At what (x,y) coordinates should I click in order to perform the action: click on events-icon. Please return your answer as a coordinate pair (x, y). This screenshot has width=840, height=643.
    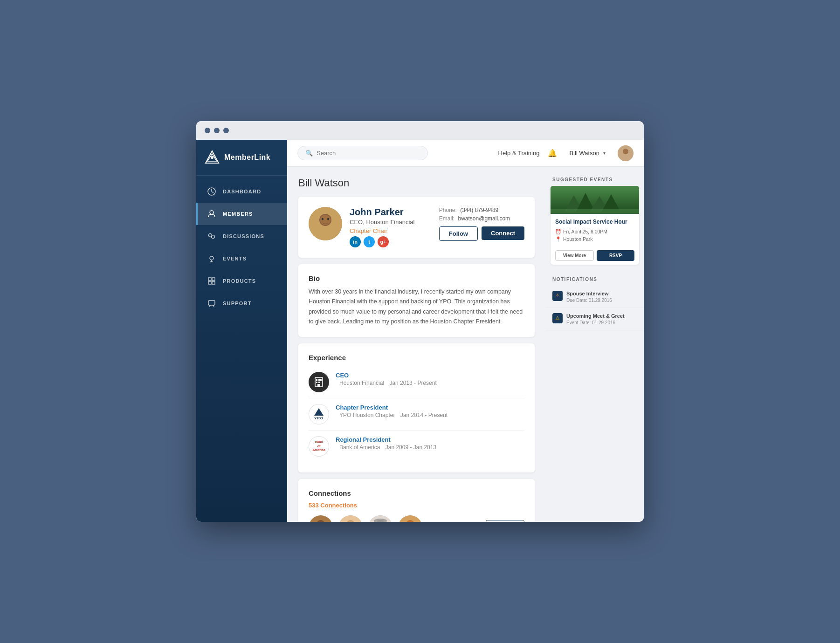
    Looking at the image, I should click on (212, 259).